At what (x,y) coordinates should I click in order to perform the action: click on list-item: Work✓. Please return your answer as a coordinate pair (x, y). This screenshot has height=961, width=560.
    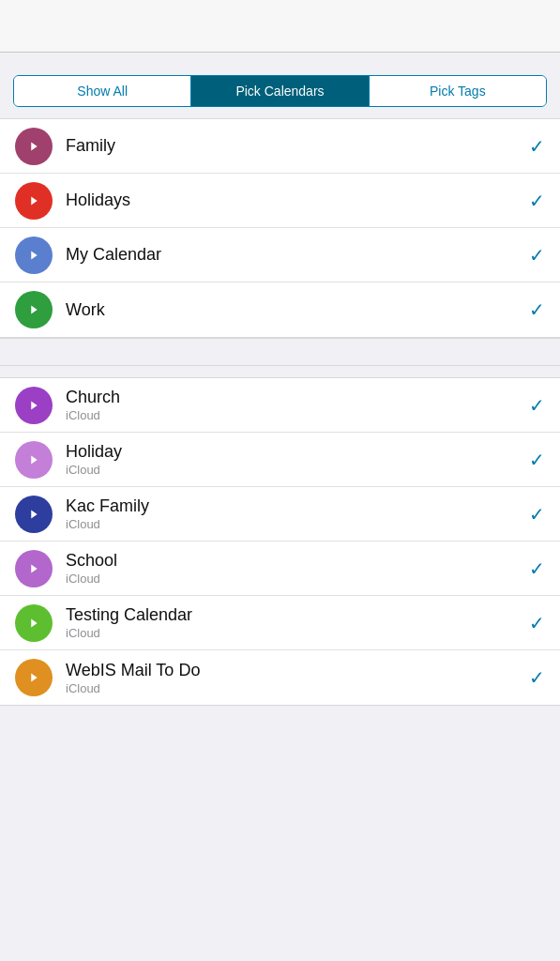
    Looking at the image, I should click on (280, 310).